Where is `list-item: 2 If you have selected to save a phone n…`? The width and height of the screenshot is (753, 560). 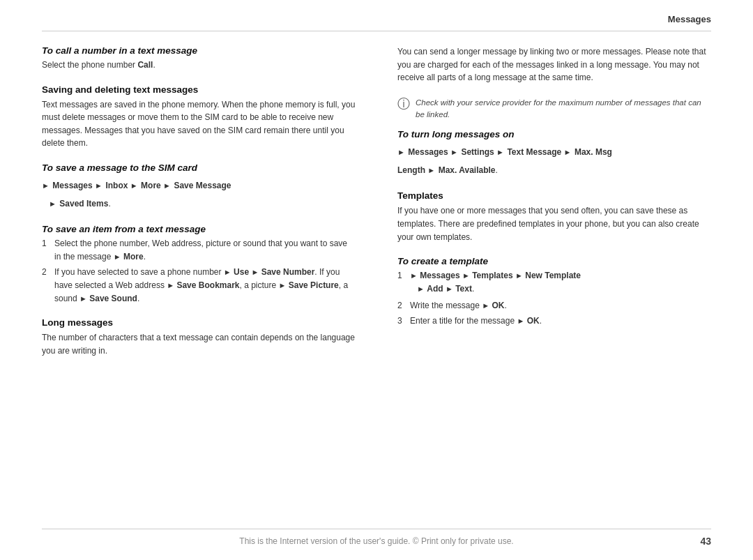 list-item: 2 If you have selected to save a phone n… is located at coordinates (199, 285).